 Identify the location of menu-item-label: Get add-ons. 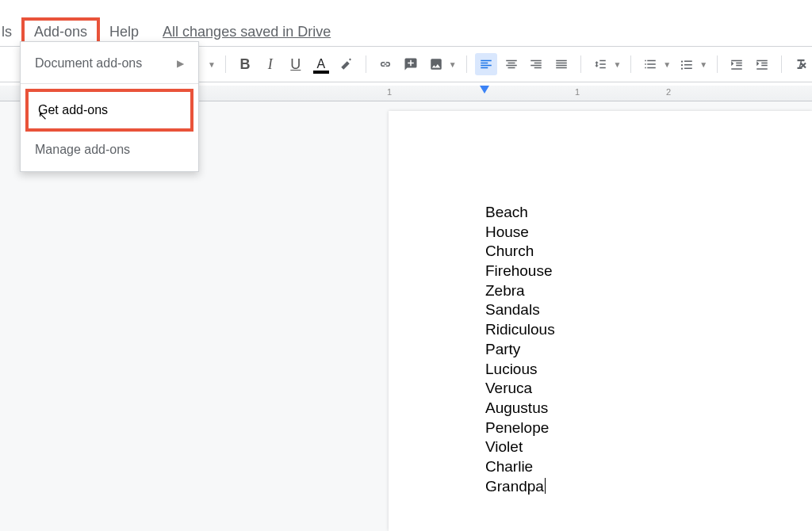
(73, 110).